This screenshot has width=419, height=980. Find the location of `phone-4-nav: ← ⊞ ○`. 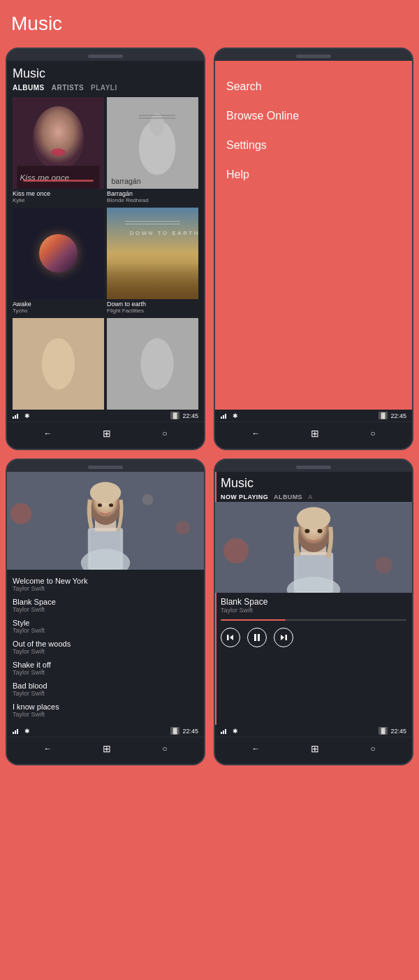

phone-4-nav: ← ⊞ ○ is located at coordinates (314, 748).